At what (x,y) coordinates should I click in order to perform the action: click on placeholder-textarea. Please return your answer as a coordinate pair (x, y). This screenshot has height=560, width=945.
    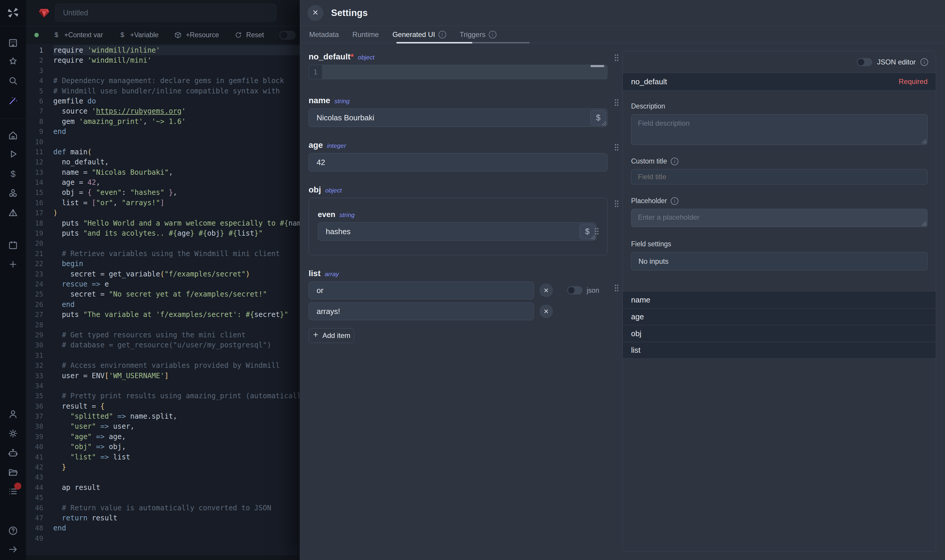
    Looking at the image, I should click on (779, 218).